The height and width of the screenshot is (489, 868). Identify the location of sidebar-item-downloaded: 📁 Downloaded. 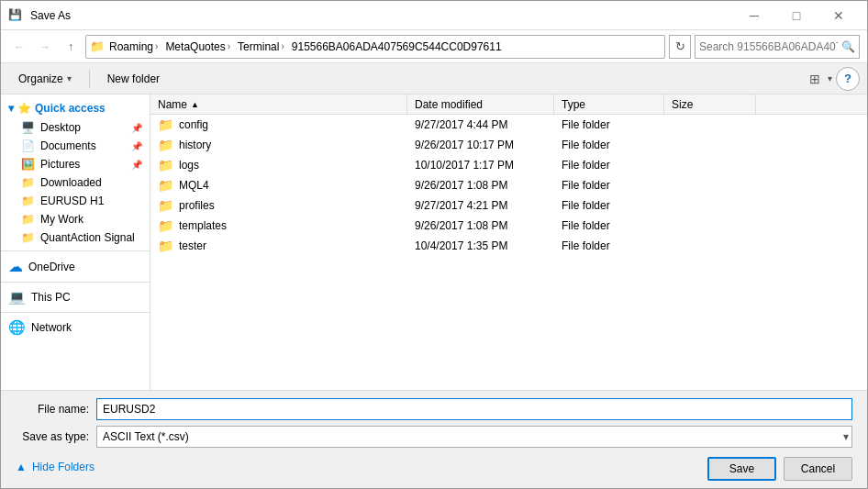
(75, 183).